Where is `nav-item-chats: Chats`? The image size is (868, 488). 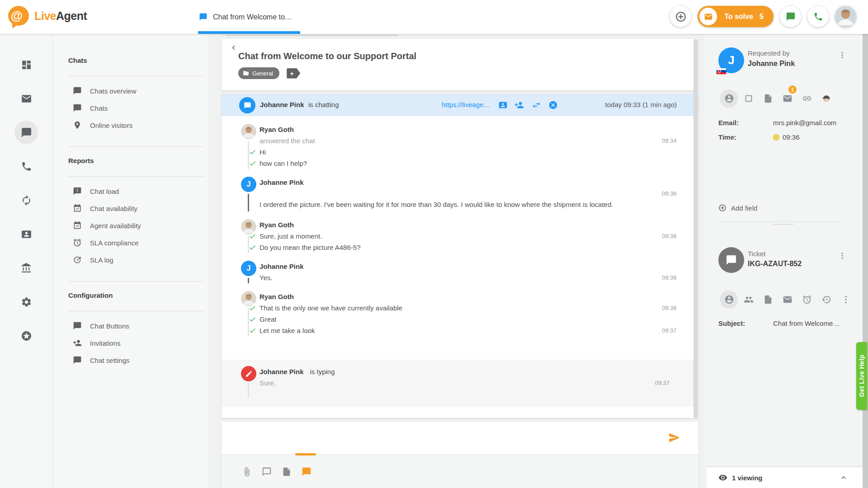 nav-item-chats: Chats is located at coordinates (136, 108).